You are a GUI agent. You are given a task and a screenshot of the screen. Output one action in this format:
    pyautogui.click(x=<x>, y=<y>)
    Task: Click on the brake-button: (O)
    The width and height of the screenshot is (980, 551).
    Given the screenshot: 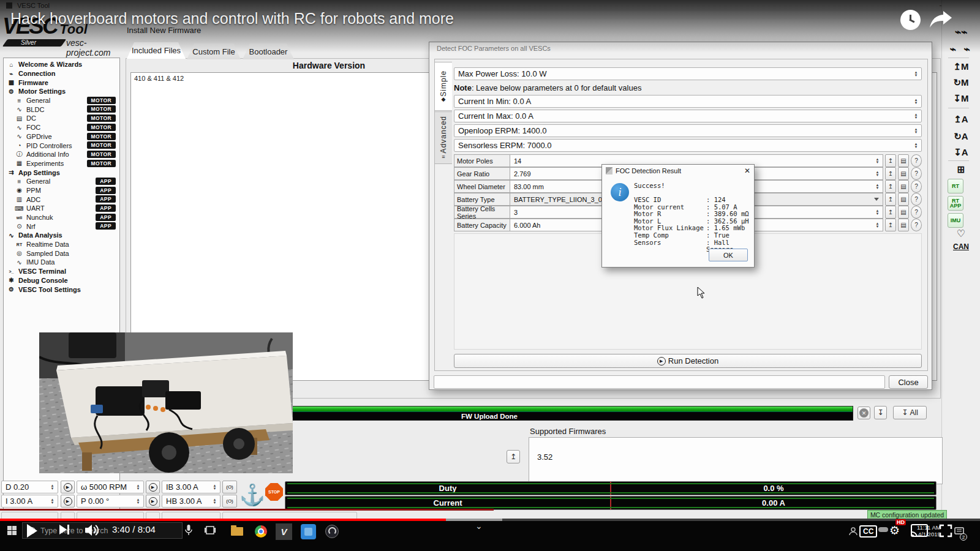 What is the action you would take?
    pyautogui.click(x=230, y=487)
    